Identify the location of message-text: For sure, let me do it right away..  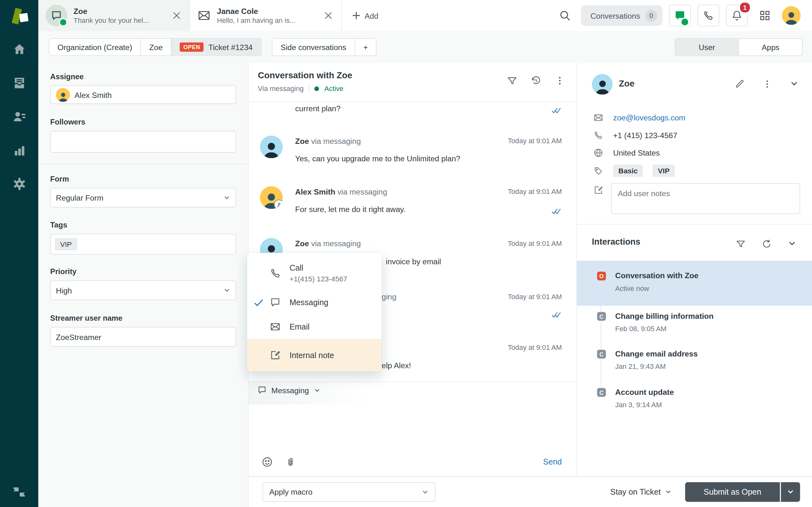
(350, 209).